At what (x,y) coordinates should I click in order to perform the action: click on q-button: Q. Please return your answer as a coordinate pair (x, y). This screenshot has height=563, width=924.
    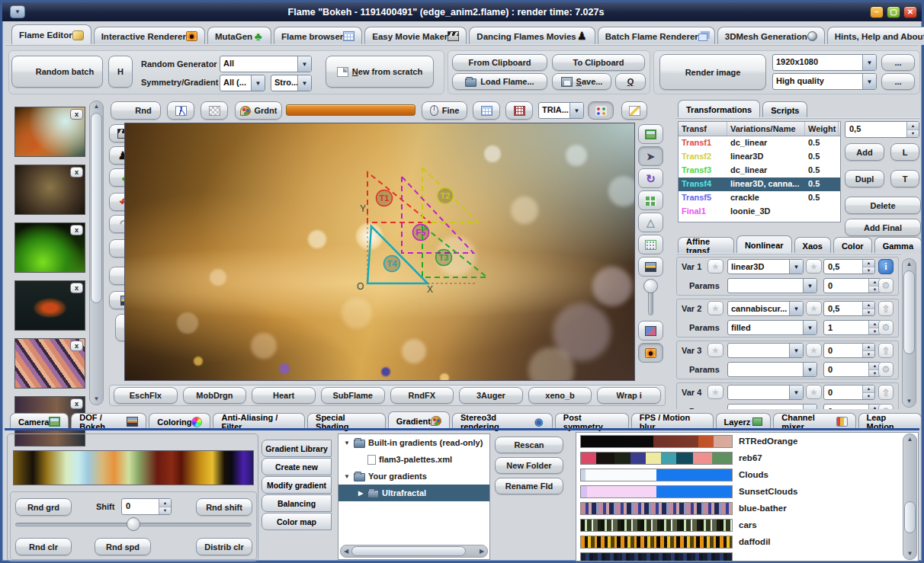
    Looking at the image, I should click on (630, 82).